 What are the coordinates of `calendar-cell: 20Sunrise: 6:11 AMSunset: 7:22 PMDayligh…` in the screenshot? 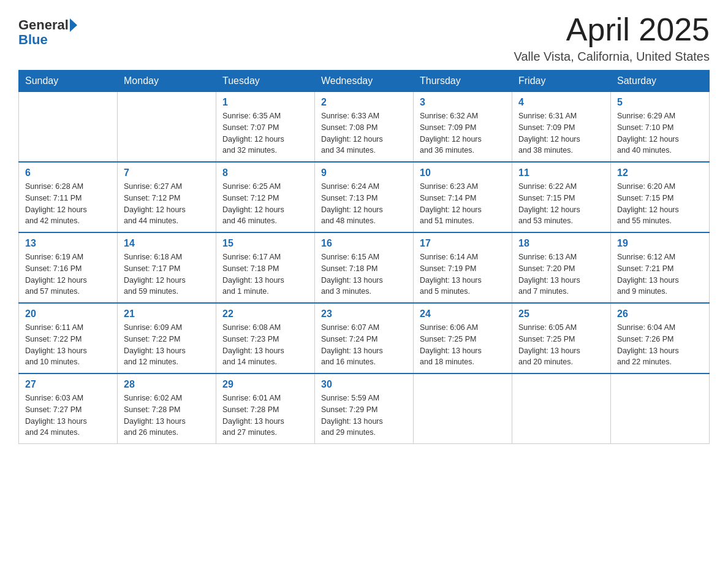 It's located at (69, 339).